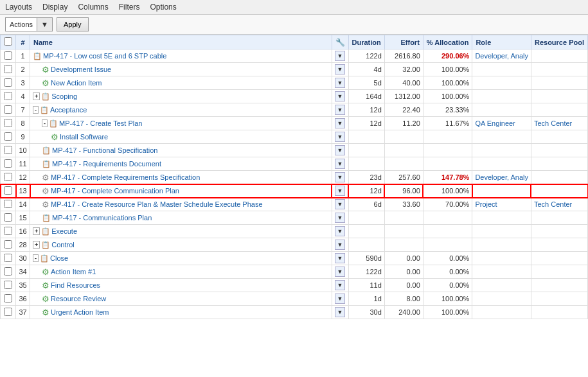  I want to click on row-role, so click(502, 83).